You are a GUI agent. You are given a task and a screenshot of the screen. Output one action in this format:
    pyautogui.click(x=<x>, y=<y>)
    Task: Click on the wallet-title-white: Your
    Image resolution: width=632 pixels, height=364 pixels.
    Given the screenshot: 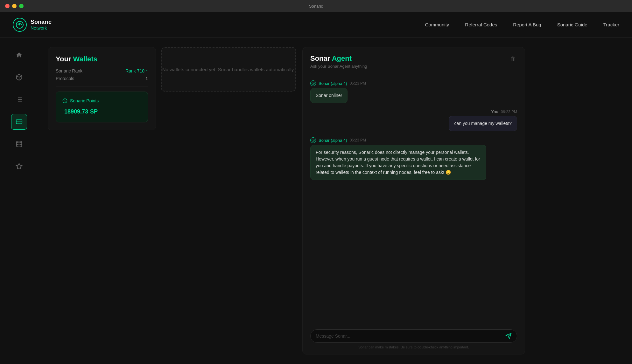 What is the action you would take?
    pyautogui.click(x=64, y=59)
    